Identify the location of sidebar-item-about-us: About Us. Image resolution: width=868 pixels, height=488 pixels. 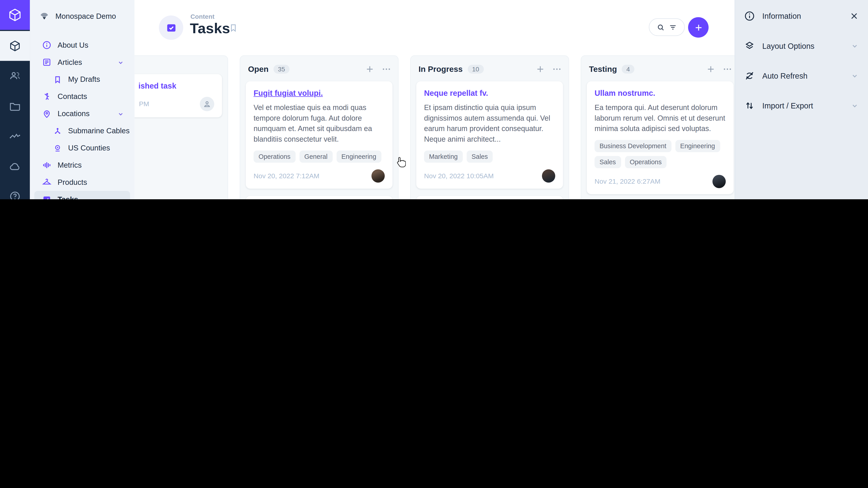
(82, 45).